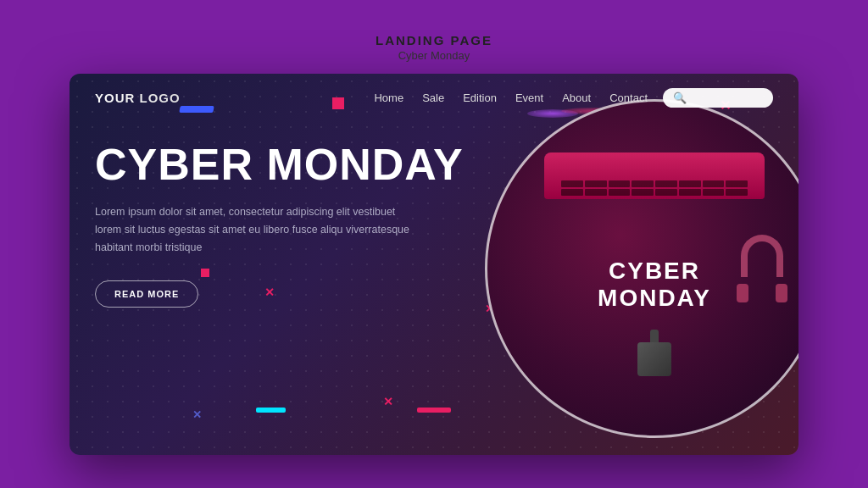  I want to click on nav-home: Home, so click(388, 98).